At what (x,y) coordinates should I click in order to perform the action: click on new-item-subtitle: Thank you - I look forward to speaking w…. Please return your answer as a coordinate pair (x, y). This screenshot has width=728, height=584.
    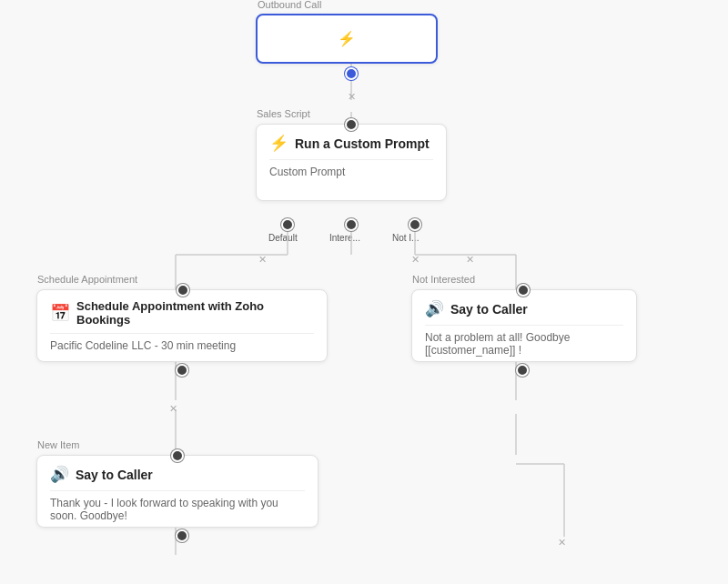
    Looking at the image, I should click on (177, 506).